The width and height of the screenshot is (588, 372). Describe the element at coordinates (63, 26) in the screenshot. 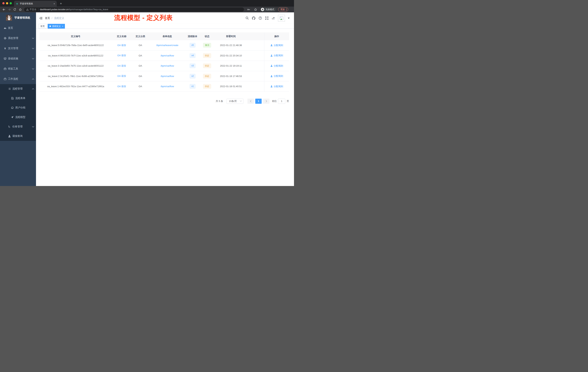

I see `tag-close-icon: ×` at that location.